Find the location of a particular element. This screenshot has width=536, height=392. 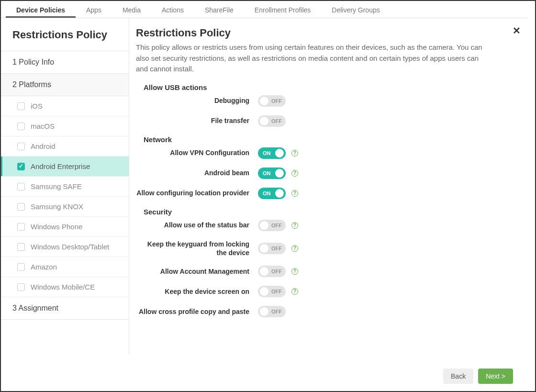

toggle-copy-paste: OFF is located at coordinates (272, 312).